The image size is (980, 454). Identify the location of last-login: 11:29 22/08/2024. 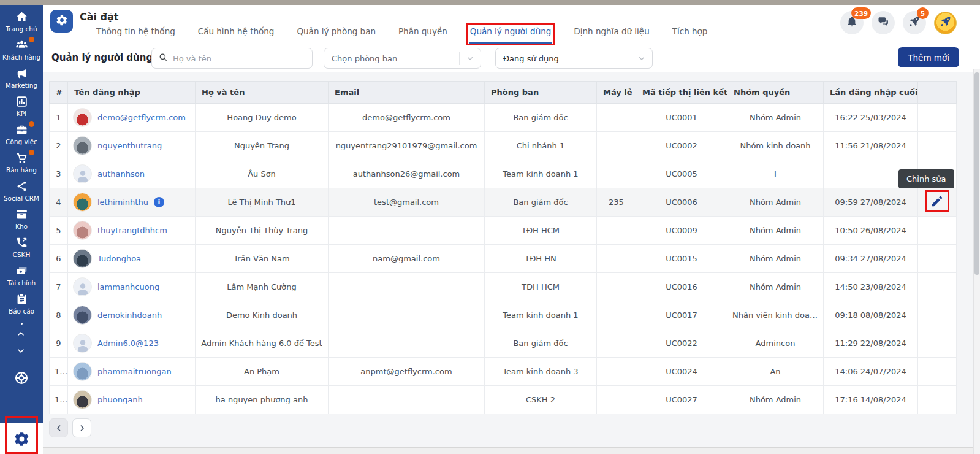
(871, 344).